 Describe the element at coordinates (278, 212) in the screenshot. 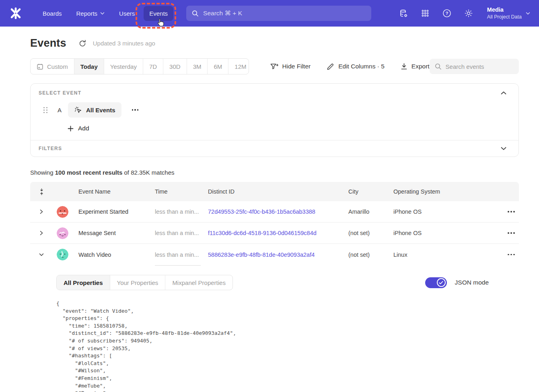

I see `cell-distinct-id-link: 72d49553-25fc-4f0c-b436-1b5ac6ab3388` at that location.